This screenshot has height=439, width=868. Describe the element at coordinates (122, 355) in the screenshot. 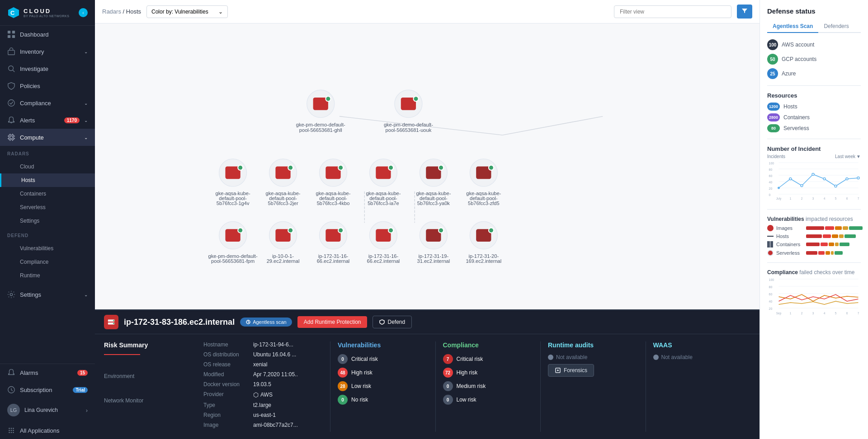

I see `risk-bar` at that location.